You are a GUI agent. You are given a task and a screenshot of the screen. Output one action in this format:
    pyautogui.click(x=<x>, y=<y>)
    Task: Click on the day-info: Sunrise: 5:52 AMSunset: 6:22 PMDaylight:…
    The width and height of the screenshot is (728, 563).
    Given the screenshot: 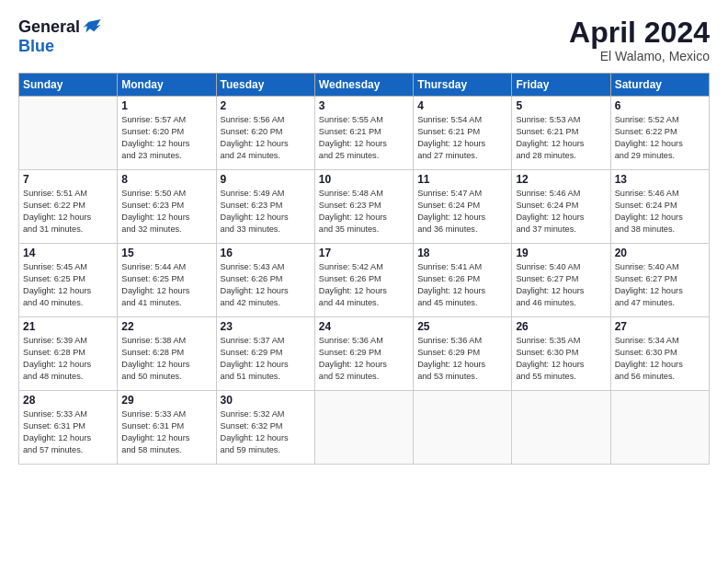 What is the action you would take?
    pyautogui.click(x=660, y=138)
    